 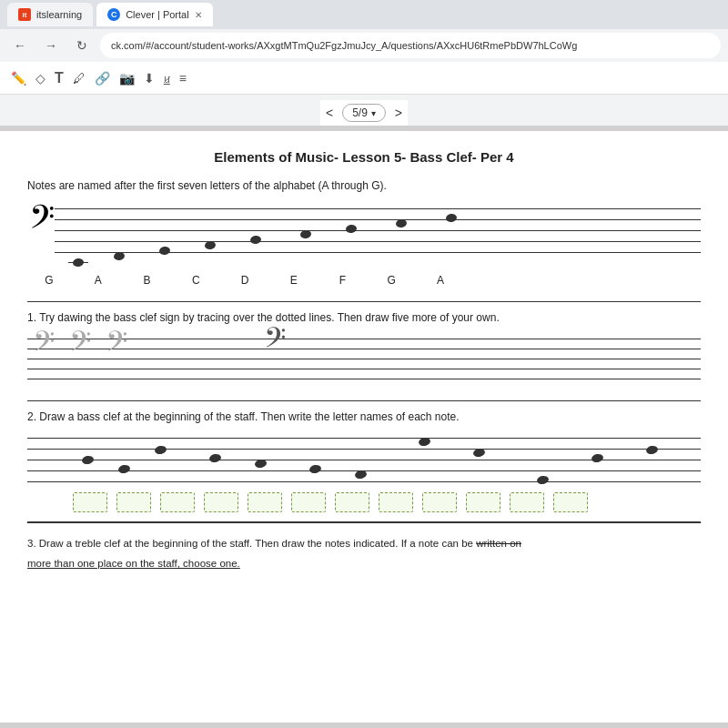 What do you see at coordinates (50, 15) in the screenshot?
I see `tab-itslearning: it itslearning` at bounding box center [50, 15].